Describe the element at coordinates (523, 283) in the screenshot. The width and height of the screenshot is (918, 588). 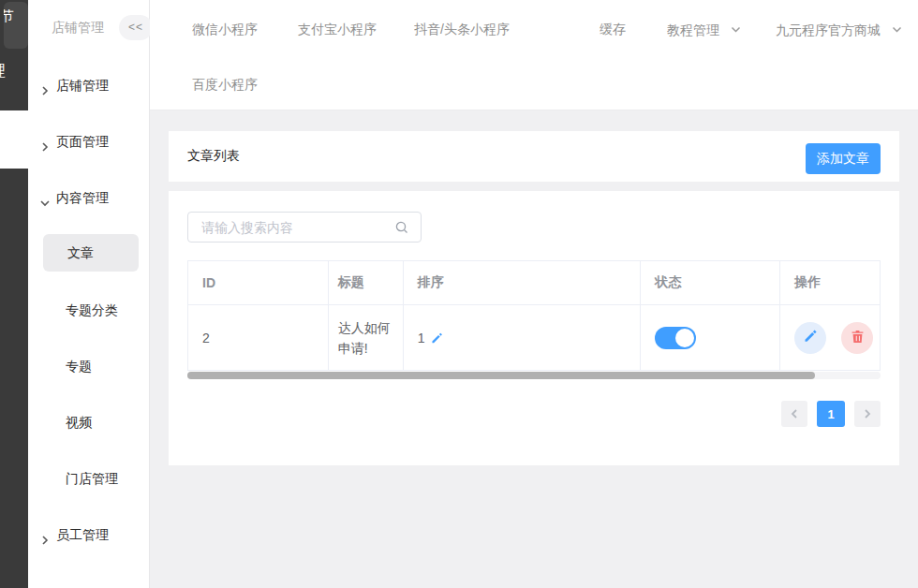
I see `column-header-sort: 排序` at that location.